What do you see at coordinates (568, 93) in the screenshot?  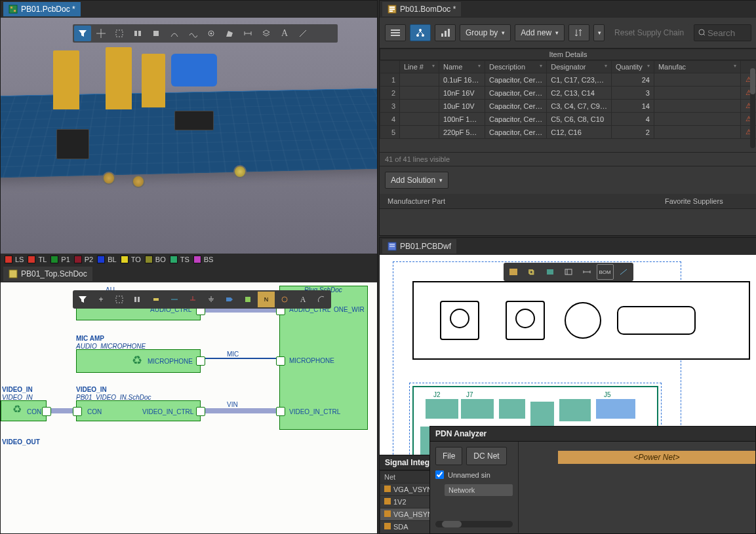 I see `table-row: 210nF 16VCapacitor, Cer…C2, C13, C143⚠` at bounding box center [568, 93].